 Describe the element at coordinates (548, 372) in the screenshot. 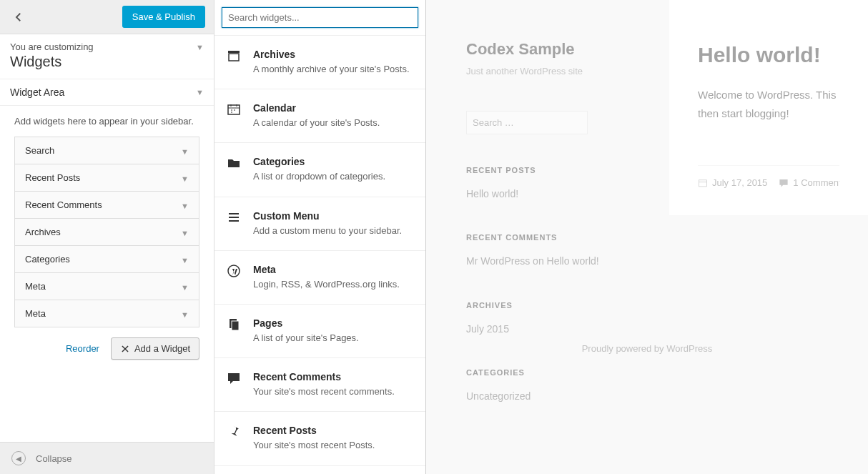

I see `widget-title: CATEGORIES` at that location.